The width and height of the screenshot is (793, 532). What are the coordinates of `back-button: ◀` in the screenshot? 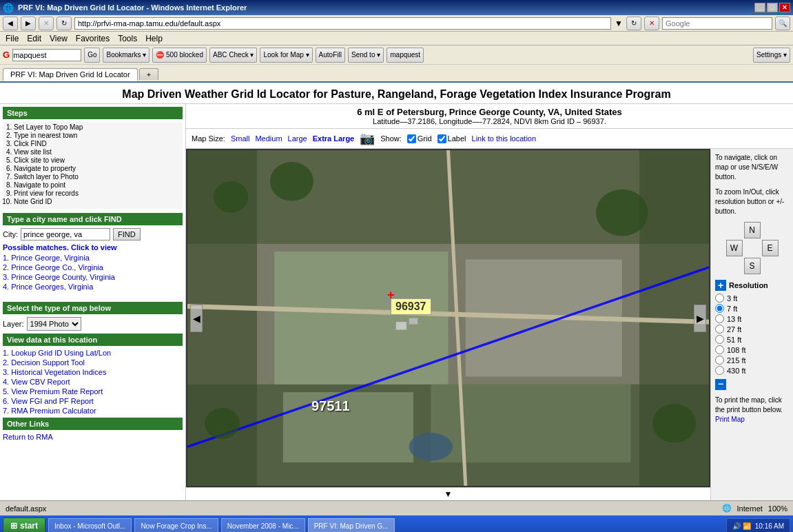 It's located at (10, 23).